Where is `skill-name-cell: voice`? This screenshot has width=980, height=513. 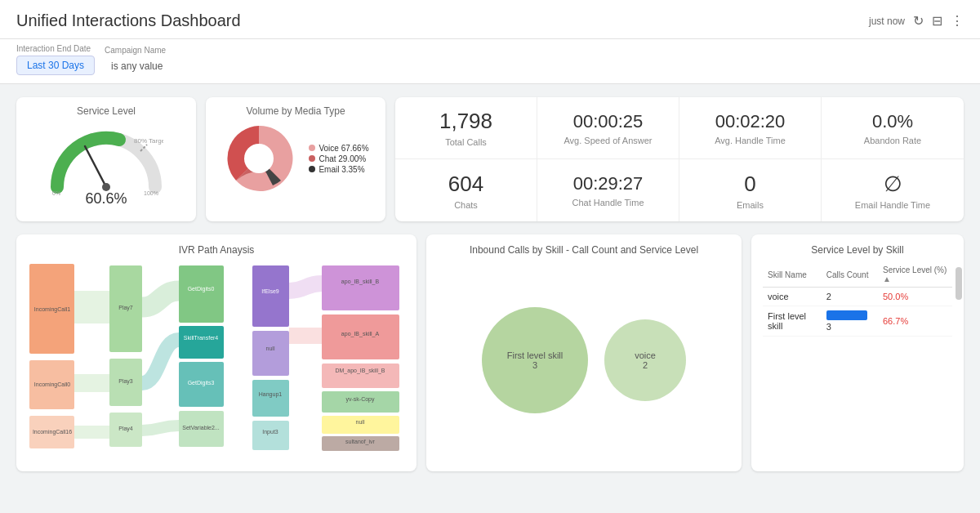
skill-name-cell: voice is located at coordinates (792, 297).